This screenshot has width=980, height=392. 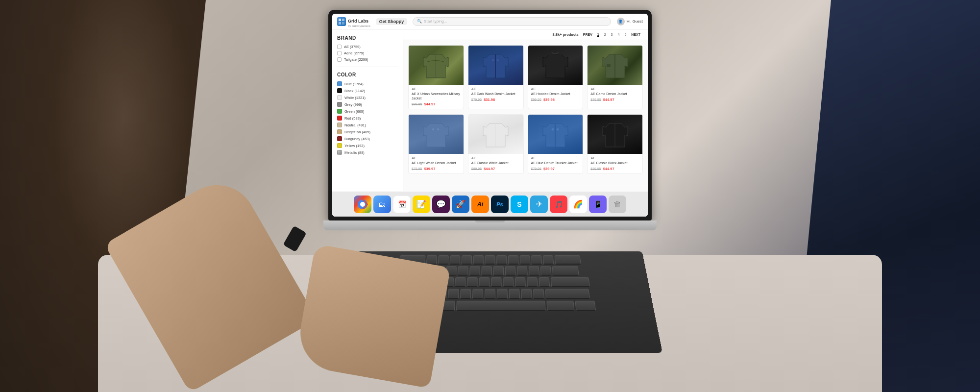 I want to click on product-card-3: AE AE Hooded Denim Jacket $99.95 $39.98, so click(x=556, y=77).